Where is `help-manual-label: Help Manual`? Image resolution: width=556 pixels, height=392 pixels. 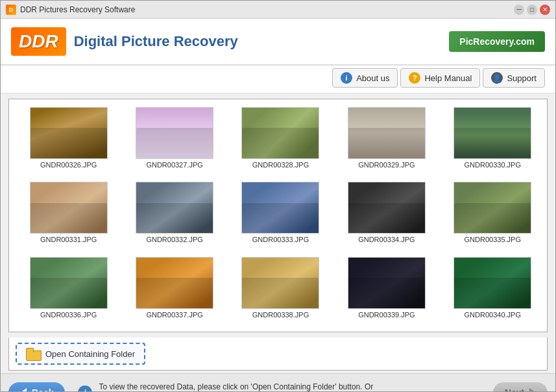 help-manual-label: Help Manual is located at coordinates (448, 78).